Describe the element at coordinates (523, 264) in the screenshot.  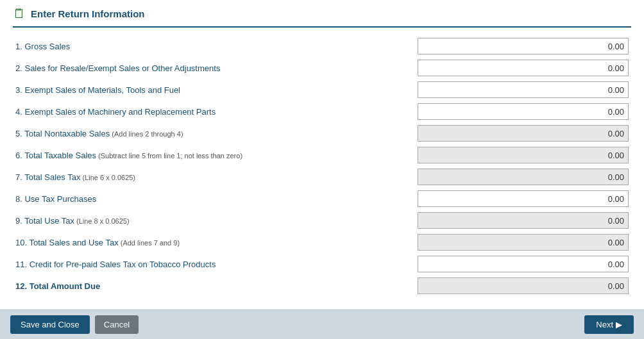
I see `line-11-input` at that location.